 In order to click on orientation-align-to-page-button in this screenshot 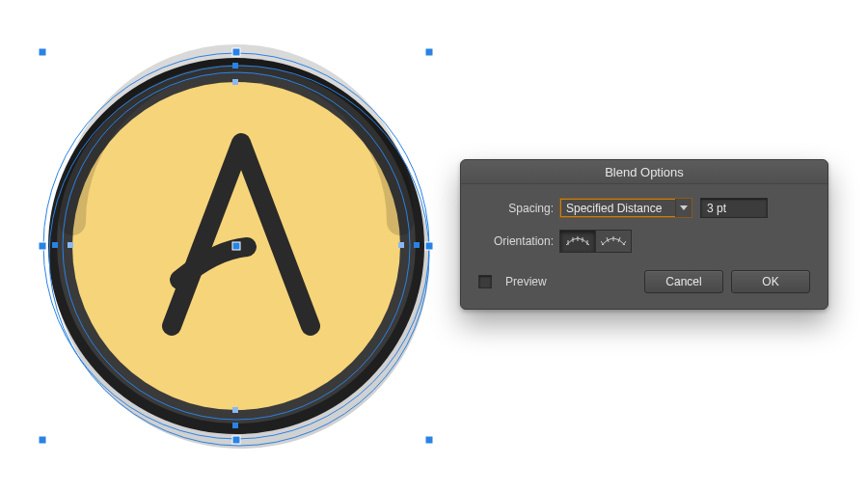, I will do `click(578, 241)`.